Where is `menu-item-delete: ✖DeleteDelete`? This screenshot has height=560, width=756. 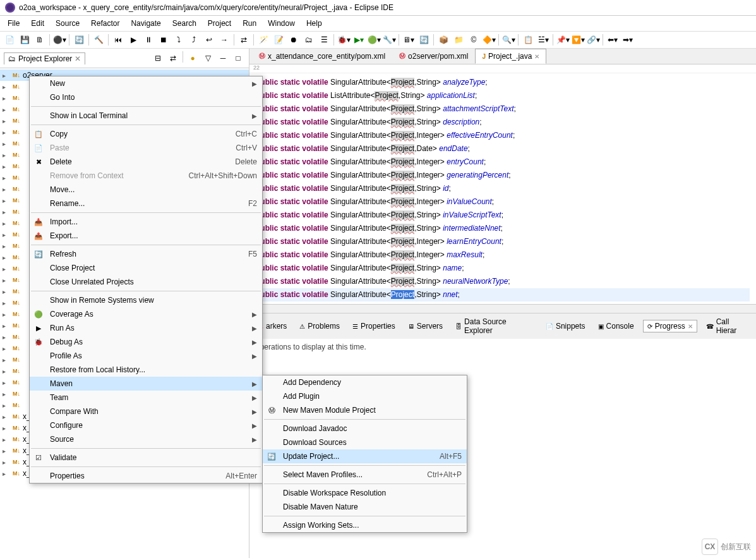 menu-item-delete: ✖DeleteDelete is located at coordinates (146, 162).